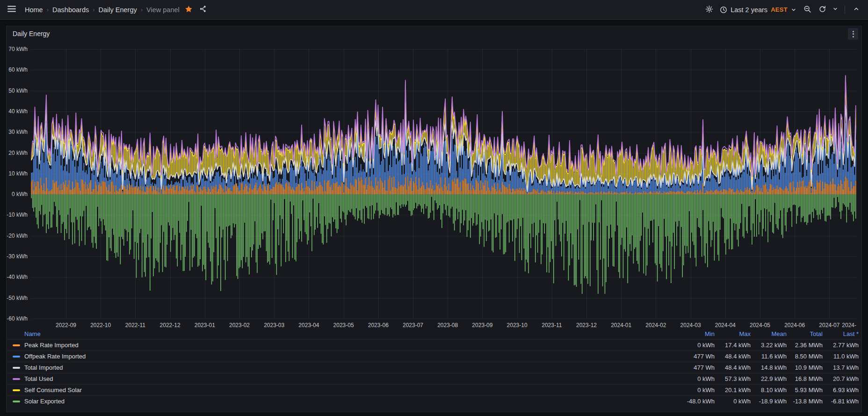 The image size is (868, 416). I want to click on topnav-right-group: Last 2 years AEST, so click(783, 10).